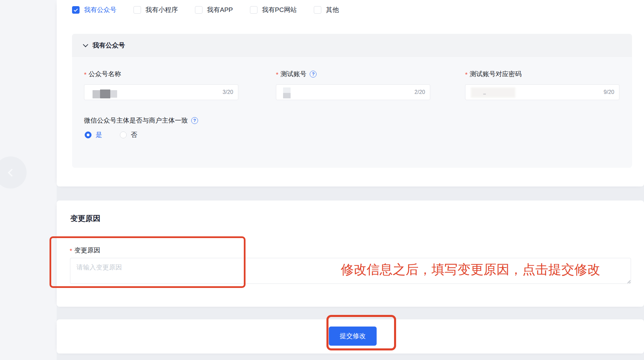 This screenshot has width=644, height=360. Describe the element at coordinates (214, 10) in the screenshot. I see `checkbox-item-app: 我有APP` at that location.